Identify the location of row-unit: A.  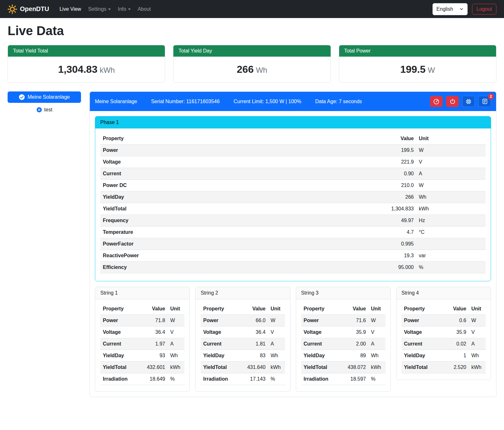
(451, 174).